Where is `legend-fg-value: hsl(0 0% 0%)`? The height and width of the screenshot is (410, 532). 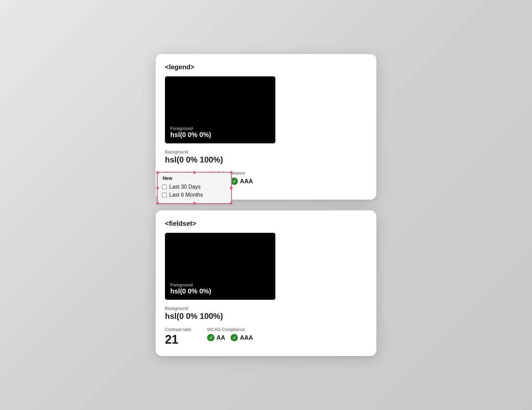 legend-fg-value: hsl(0 0% 0%) is located at coordinates (220, 135).